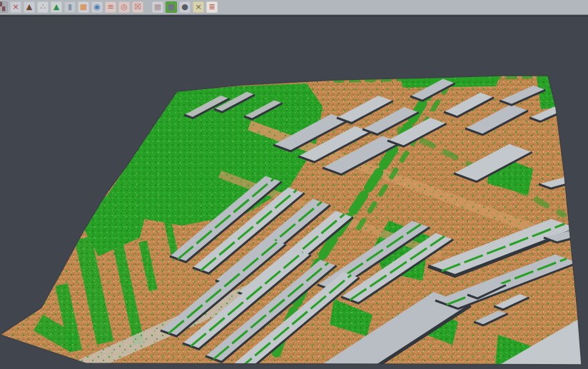  I want to click on dark-sphere-icon-glyph: ●, so click(185, 7).